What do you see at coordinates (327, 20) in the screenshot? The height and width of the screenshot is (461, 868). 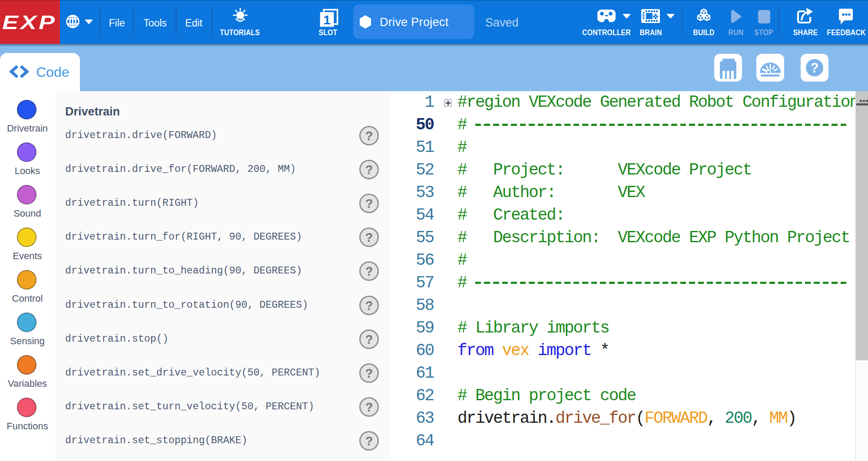 I see `svg-text: 1` at bounding box center [327, 20].